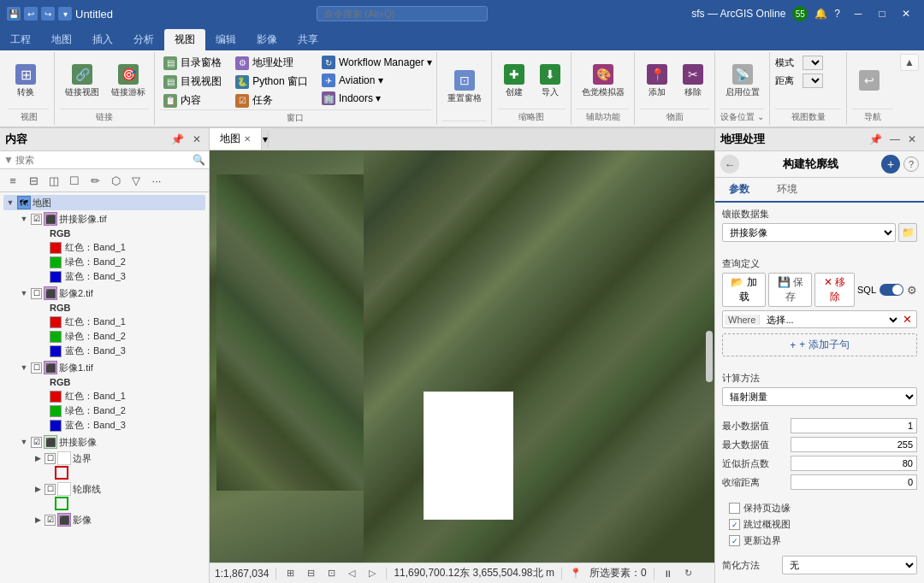 This screenshot has height=583, width=924. I want to click on geo-tab-params: 参数, so click(739, 190).